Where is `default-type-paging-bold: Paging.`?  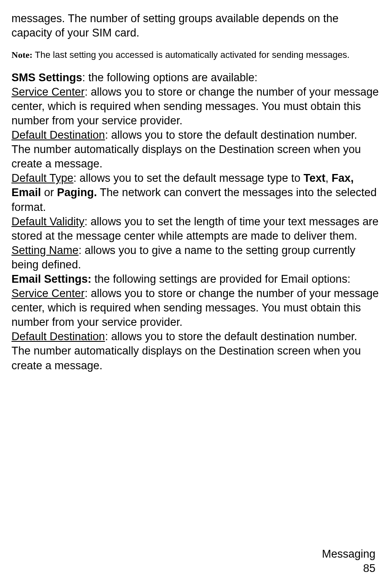 default-type-paging-bold: Paging. is located at coordinates (77, 192).